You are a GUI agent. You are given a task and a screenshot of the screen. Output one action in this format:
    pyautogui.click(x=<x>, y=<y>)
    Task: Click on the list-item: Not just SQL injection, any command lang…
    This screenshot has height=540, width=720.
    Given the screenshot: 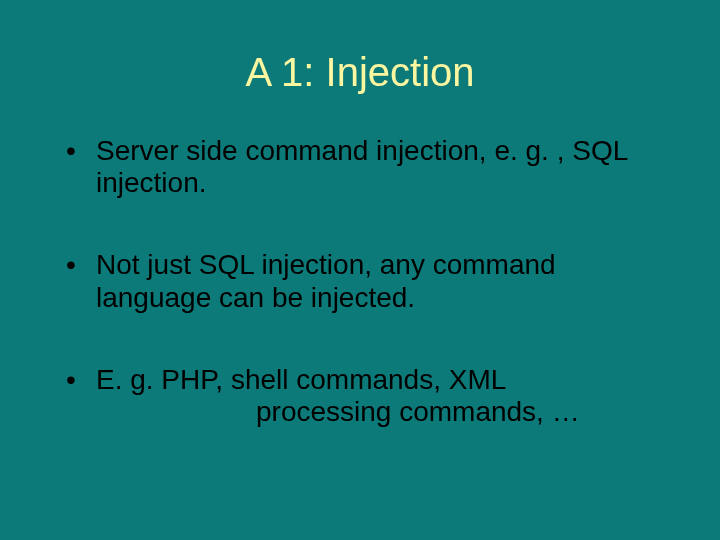 What is the action you would take?
    pyautogui.click(x=360, y=281)
    